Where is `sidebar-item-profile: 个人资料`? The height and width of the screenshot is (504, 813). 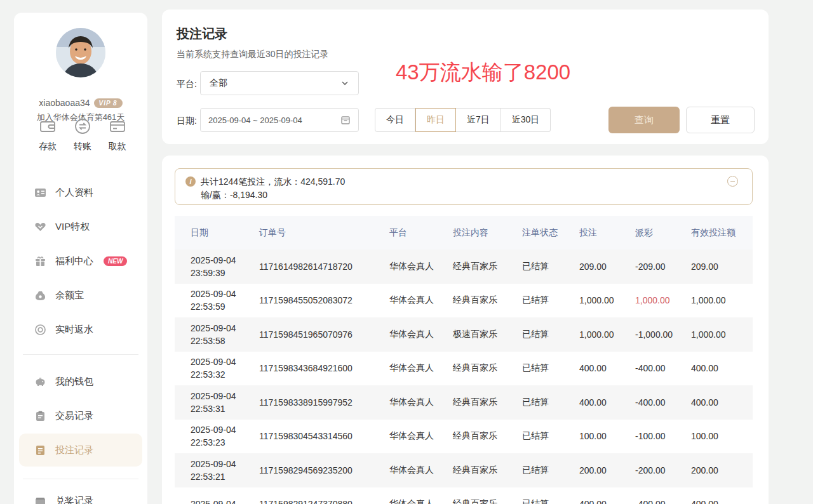 sidebar-item-profile: 个人资料 is located at coordinates (81, 192).